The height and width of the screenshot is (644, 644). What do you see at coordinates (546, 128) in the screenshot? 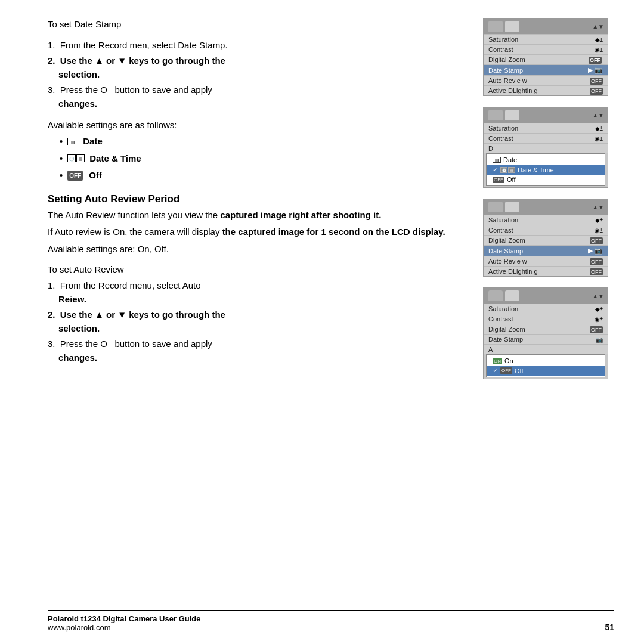
I see `panel2-row-saturation: Saturation ◆±` at bounding box center [546, 128].